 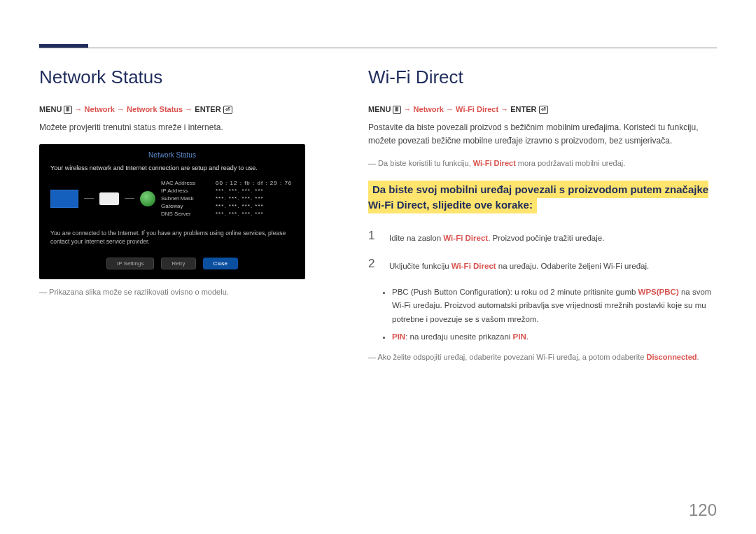 I want to click on bullet-highlight: WPS(PBC), so click(x=659, y=292).